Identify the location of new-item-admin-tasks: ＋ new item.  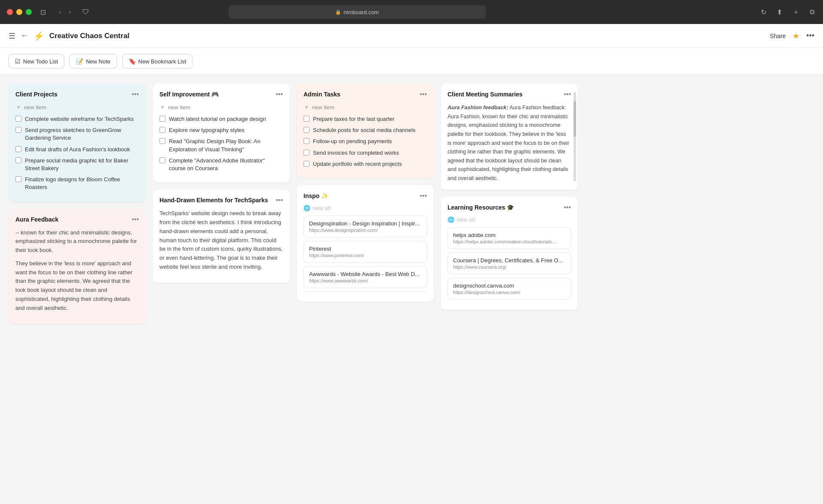
(365, 107).